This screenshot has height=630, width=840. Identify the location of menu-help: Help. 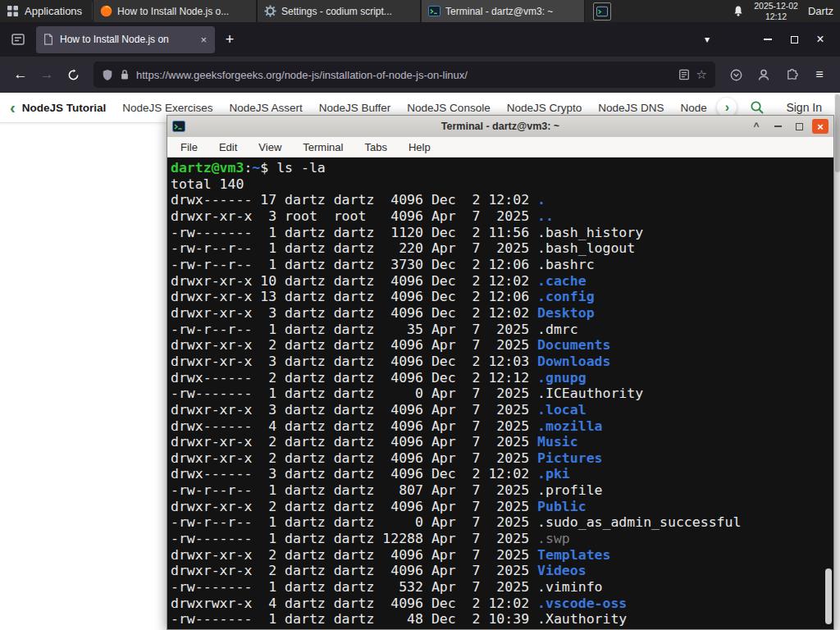
(420, 148).